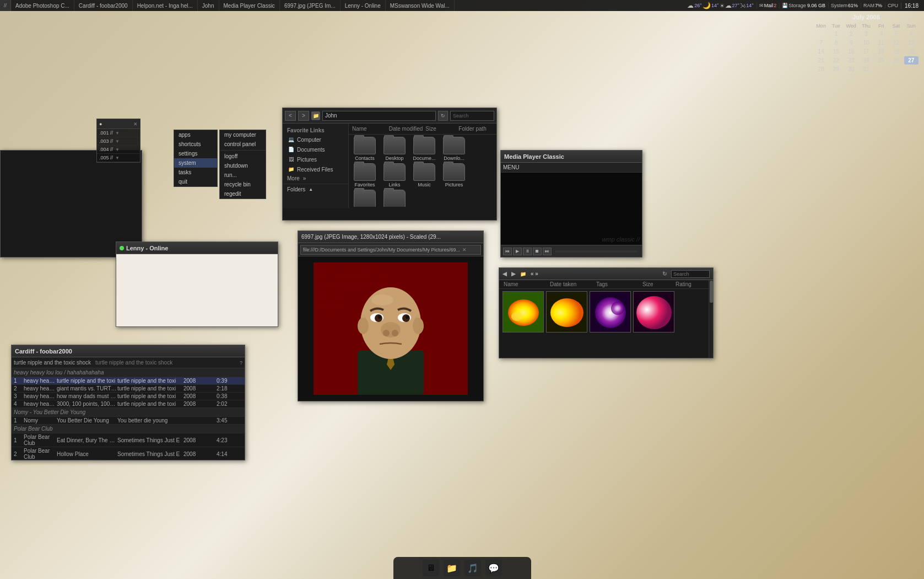  Describe the element at coordinates (836, 43) in the screenshot. I see `cal-day-8: 8` at that location.